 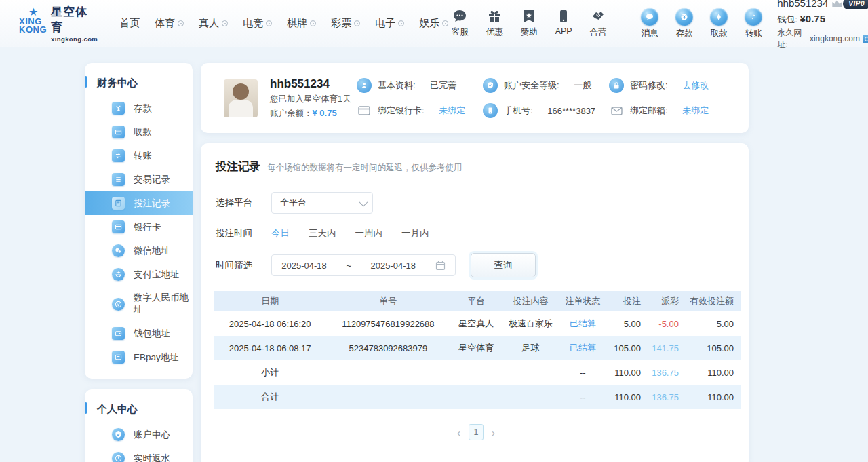 I want to click on sidebar-item-wallet-address: 钱包地址, so click(x=138, y=334).